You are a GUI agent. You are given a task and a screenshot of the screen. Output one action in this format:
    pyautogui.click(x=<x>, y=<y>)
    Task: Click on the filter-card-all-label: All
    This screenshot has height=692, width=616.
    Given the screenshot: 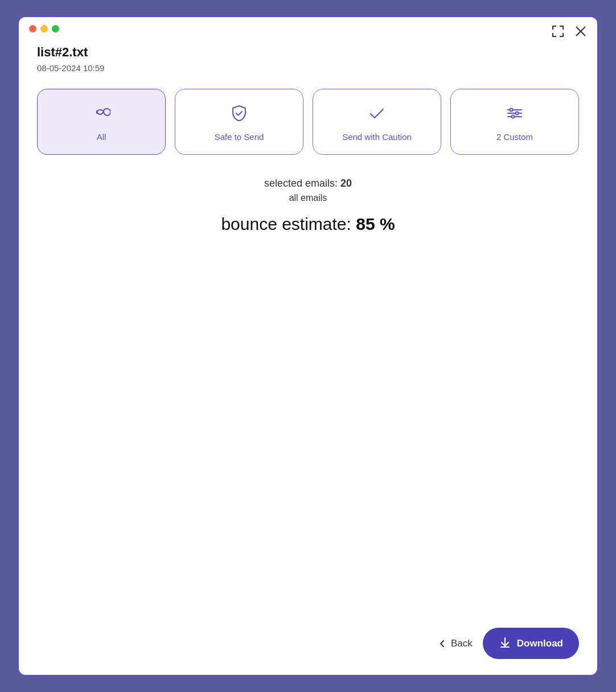 What is the action you would take?
    pyautogui.click(x=101, y=137)
    